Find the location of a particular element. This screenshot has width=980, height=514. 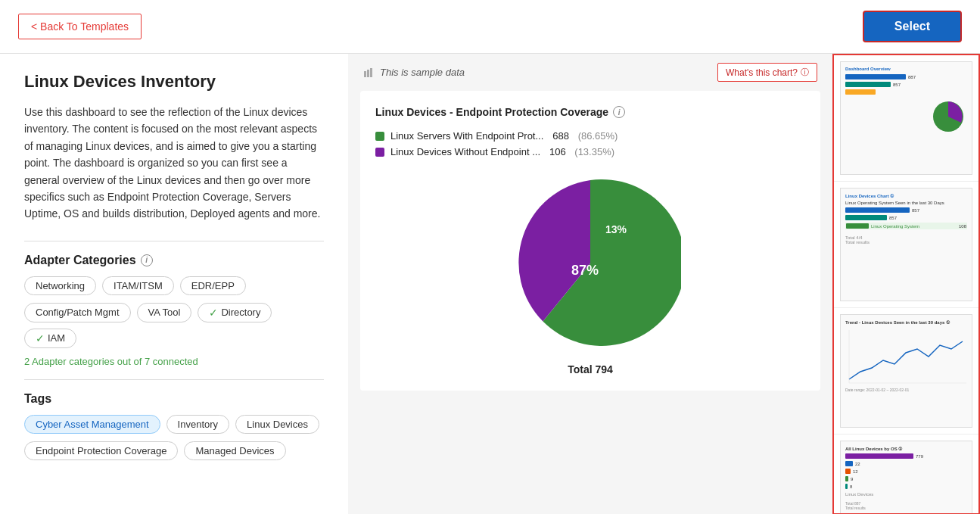

thumbnail-img-4: All Linux Devices by OS ① 779 22 12 is located at coordinates (907, 477).